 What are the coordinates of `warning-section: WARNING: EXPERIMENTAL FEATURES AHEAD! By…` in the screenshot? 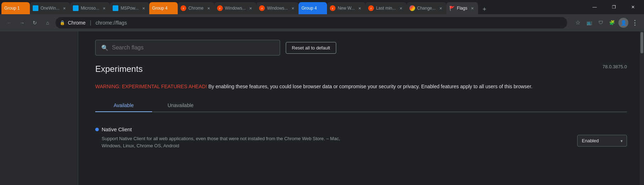 It's located at (361, 86).